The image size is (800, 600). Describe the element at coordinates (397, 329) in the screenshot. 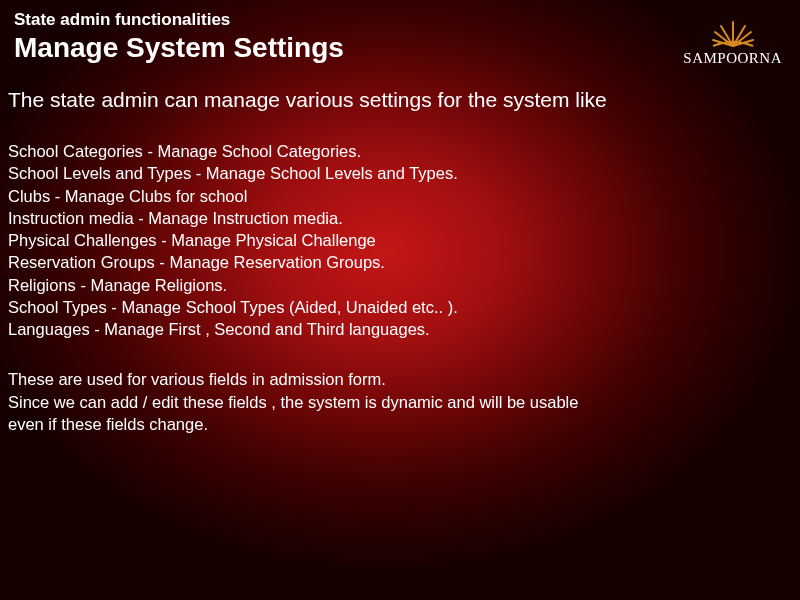

I see `list-item: Languages - Manage First , Second and Th…` at that location.